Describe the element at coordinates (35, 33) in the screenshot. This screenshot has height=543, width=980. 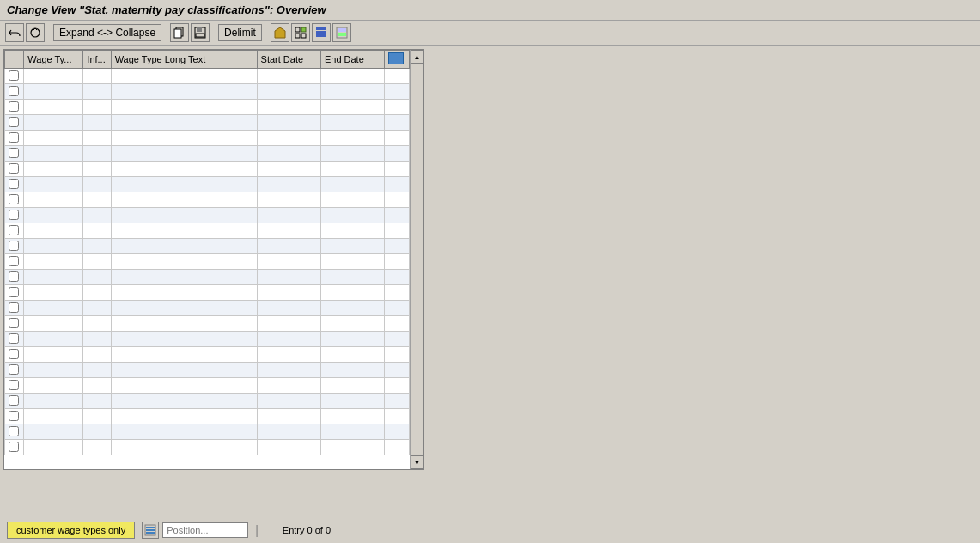
I see `refresh-icon` at that location.